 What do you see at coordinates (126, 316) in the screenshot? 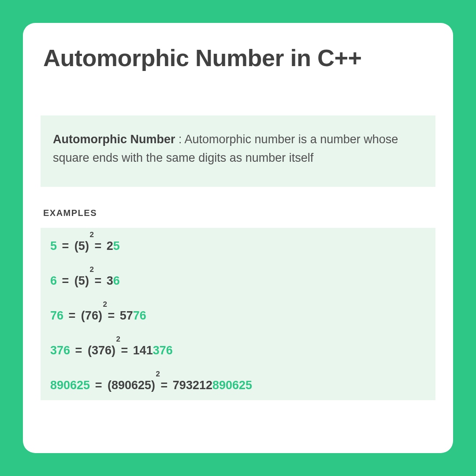
I see `result-prefix: 57` at bounding box center [126, 316].